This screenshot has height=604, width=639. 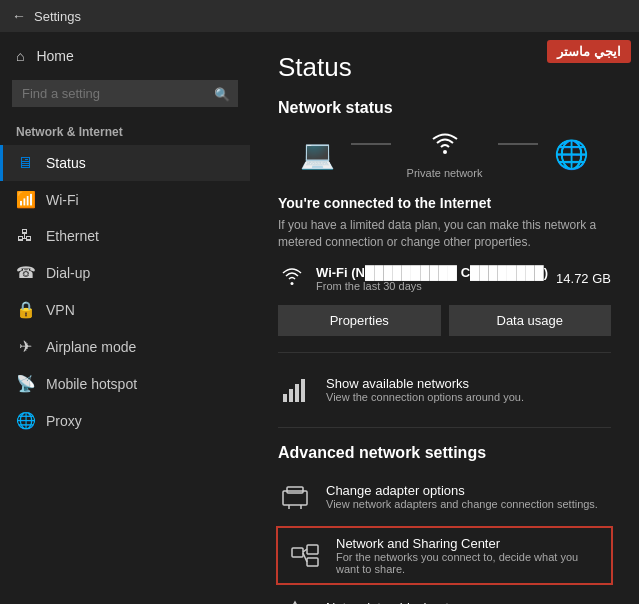 What do you see at coordinates (125, 130) in the screenshot?
I see `sidebar-section-title: Network & Internet` at bounding box center [125, 130].